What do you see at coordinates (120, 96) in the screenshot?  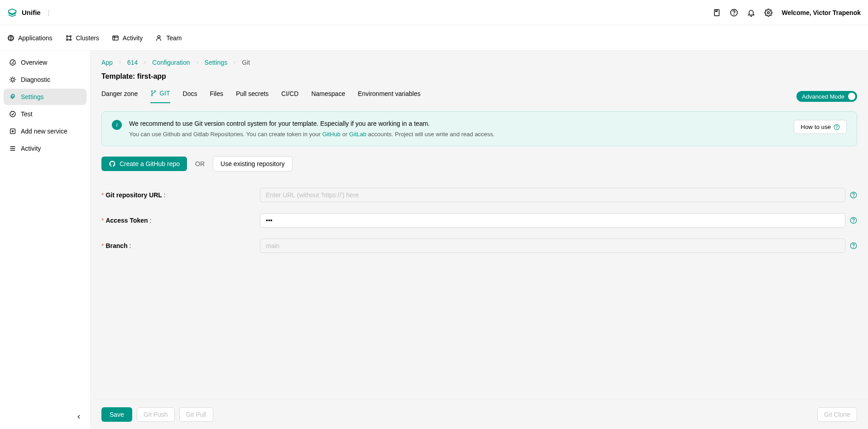 I see `tab-danger-zone: Danger zone` at bounding box center [120, 96].